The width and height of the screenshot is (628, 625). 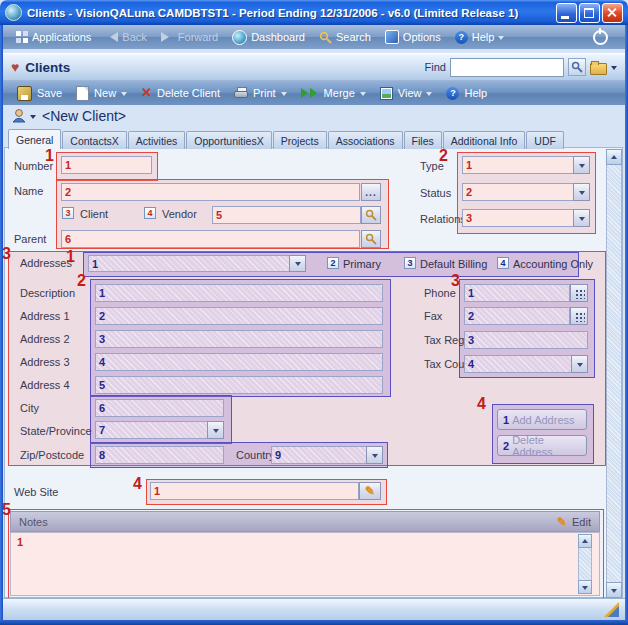 I want to click on arrow-up-icon, so click(x=585, y=540).